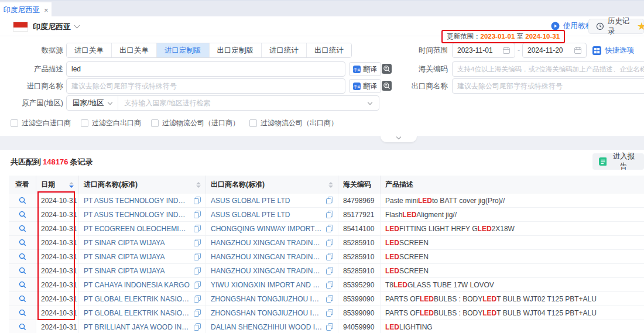 Image resolution: width=644 pixels, height=333 pixels. What do you see at coordinates (548, 69) in the screenshot?
I see `hs-code-input` at bounding box center [548, 69].